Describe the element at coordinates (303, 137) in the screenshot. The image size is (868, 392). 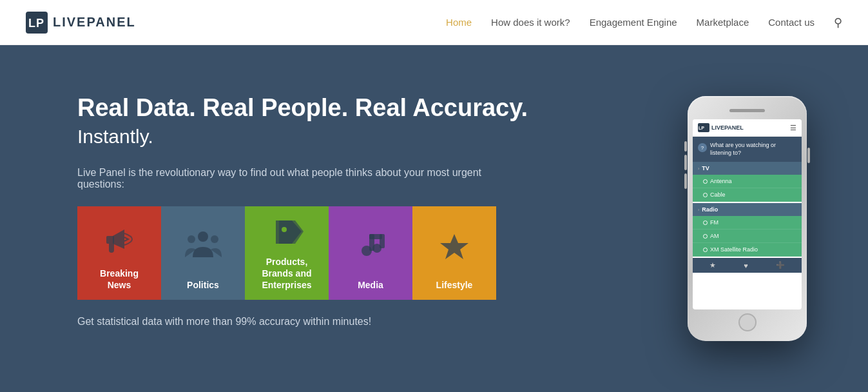
I see `hero-subheadline: Instantly.` at that location.